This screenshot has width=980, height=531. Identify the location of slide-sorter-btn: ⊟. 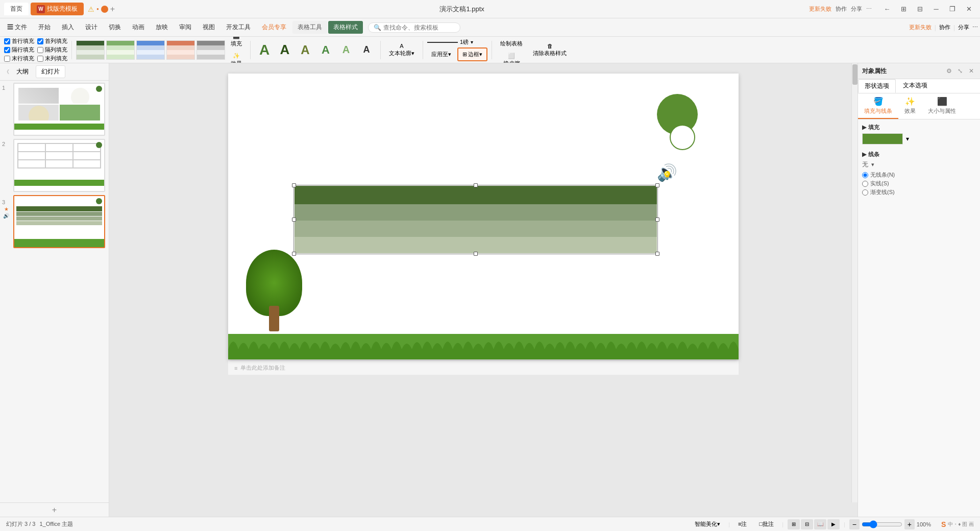
(807, 524).